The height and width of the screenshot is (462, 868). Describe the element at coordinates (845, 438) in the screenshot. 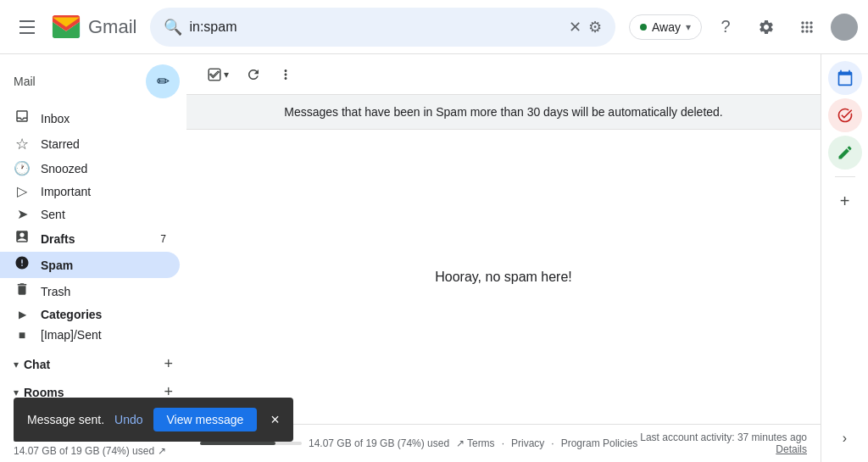

I see `right-panel-expand-button: ›` at that location.